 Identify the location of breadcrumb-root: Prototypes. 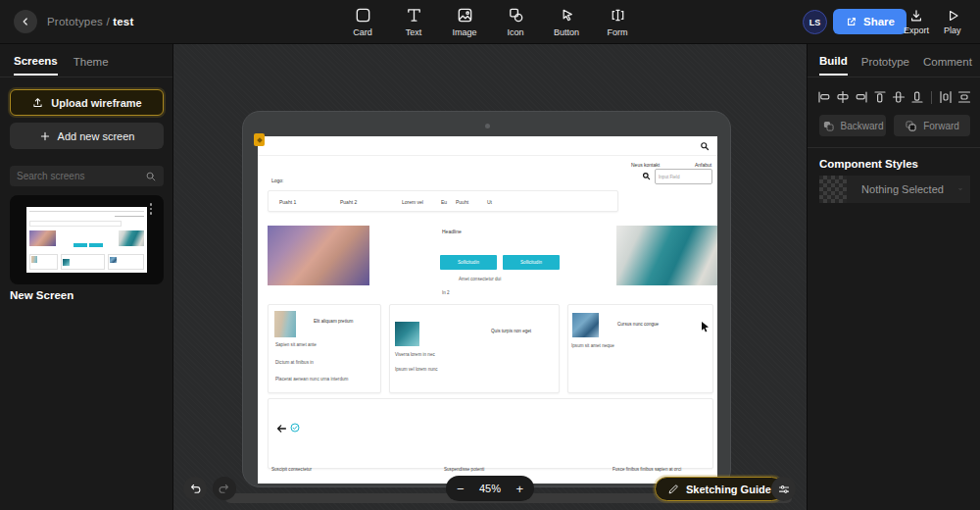
(74, 22).